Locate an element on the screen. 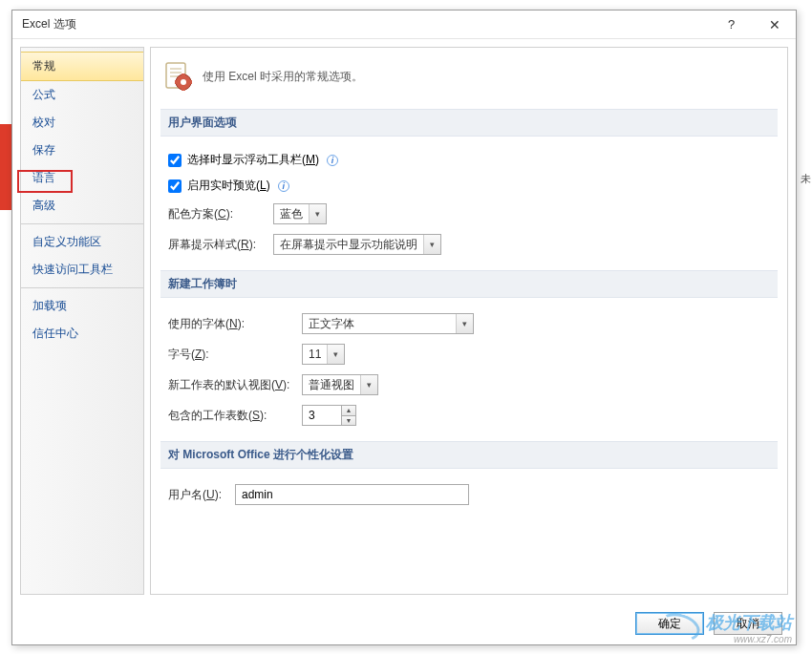 The image size is (812, 654). mini-toolbar-checkbox is located at coordinates (175, 160).